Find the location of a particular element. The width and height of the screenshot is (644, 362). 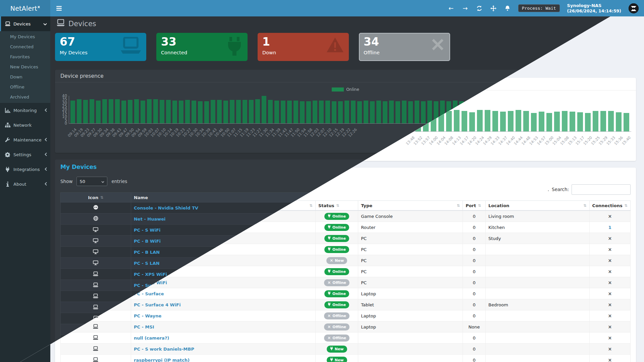

submenu-item-archived: Archived is located at coordinates (25, 97).